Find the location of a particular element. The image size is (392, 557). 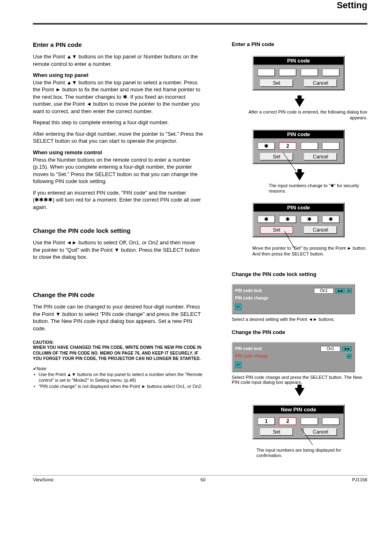

para-after-four: After entering the four-digit number, mo… is located at coordinates (118, 137).